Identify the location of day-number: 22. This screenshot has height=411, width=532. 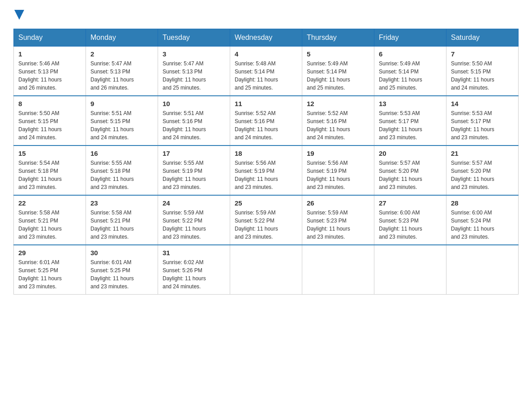
(50, 203).